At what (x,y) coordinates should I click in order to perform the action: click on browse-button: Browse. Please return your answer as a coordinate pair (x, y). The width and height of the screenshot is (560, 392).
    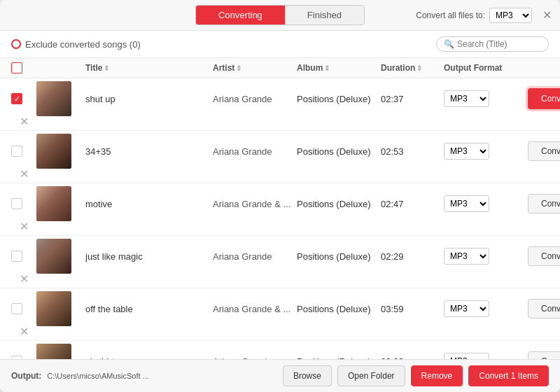
    Looking at the image, I should click on (307, 376).